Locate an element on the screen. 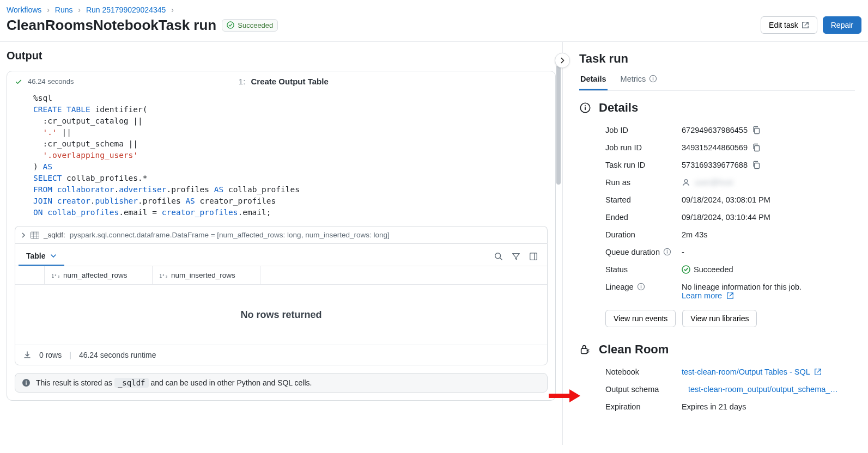 This screenshot has width=868, height=453. cleanroom-list: Notebook test-clean-room/Output Tables -… is located at coordinates (730, 389).